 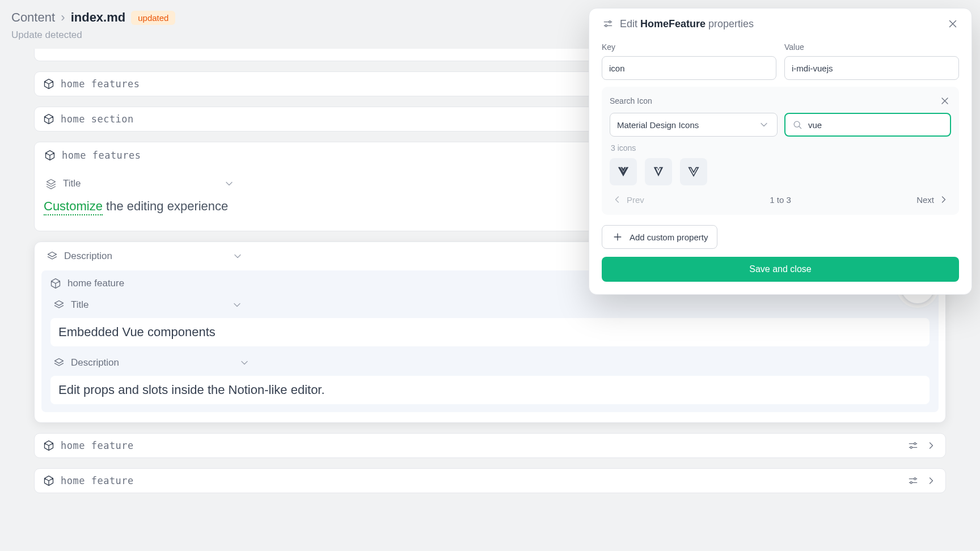 What do you see at coordinates (627, 200) in the screenshot?
I see `pager-prev: Prev` at bounding box center [627, 200].